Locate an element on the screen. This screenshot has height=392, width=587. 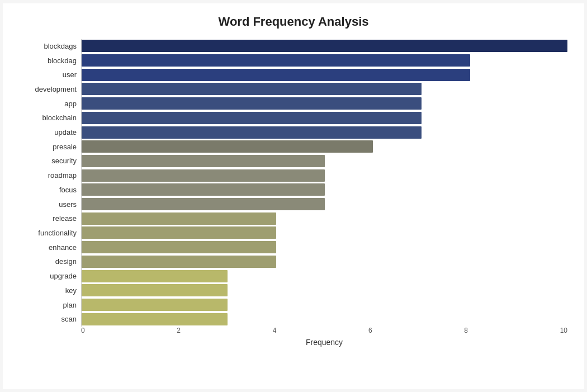
bar-scan is located at coordinates (154, 319).